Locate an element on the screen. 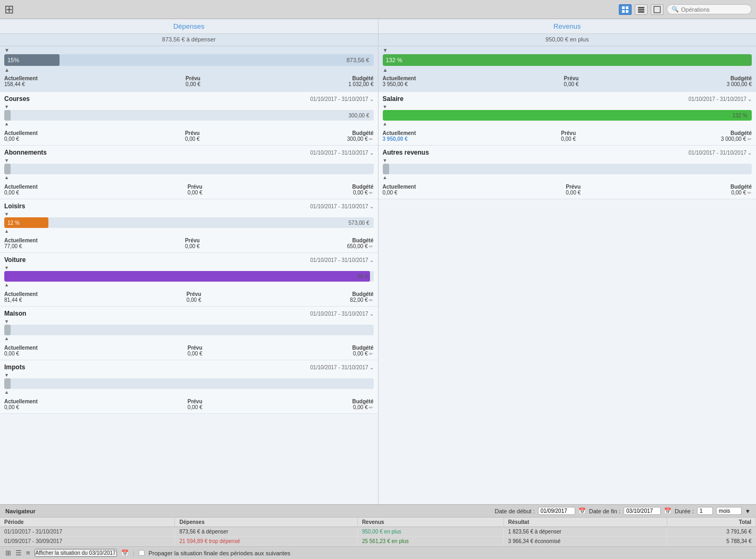 Image resolution: width=756 pixels, height=559 pixels. duree-input is located at coordinates (705, 511).